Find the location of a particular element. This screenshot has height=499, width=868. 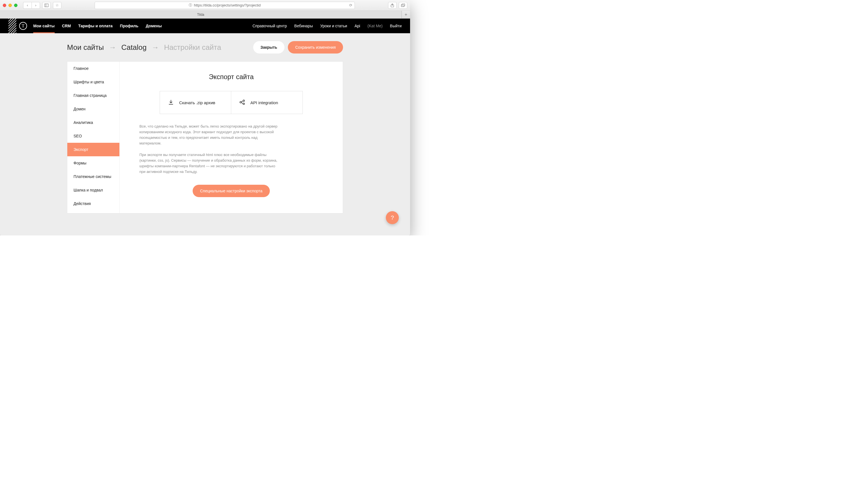

reload-icon: ⟳ is located at coordinates (351, 5).